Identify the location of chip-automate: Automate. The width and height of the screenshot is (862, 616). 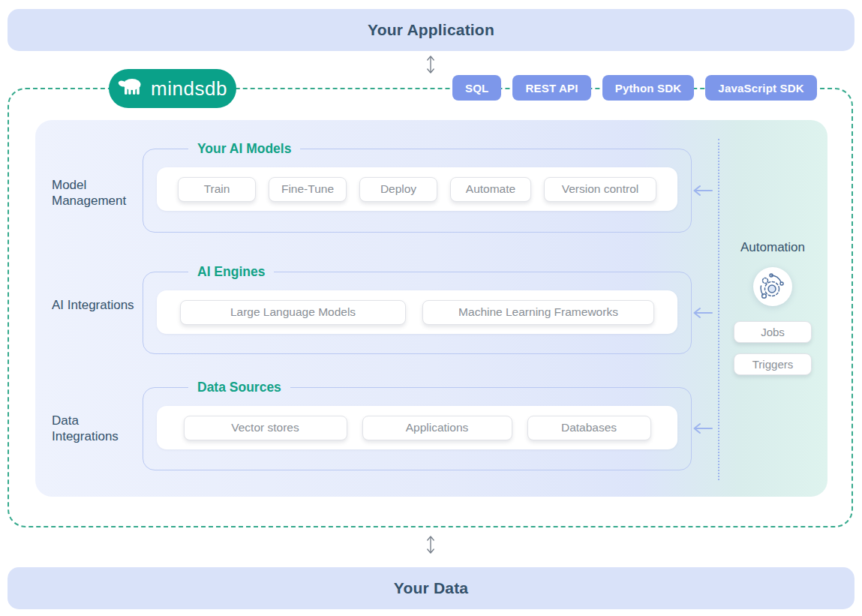
(491, 189).